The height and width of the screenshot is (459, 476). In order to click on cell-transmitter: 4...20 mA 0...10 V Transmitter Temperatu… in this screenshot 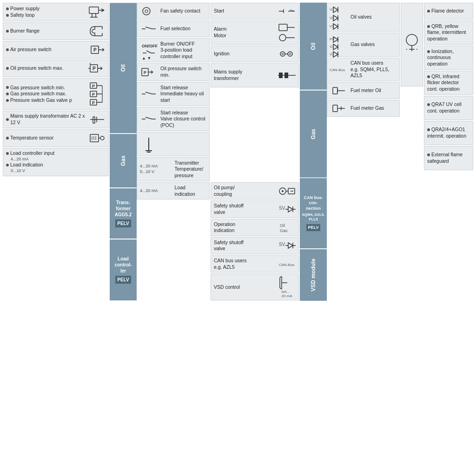, I will do `click(173, 169)`.